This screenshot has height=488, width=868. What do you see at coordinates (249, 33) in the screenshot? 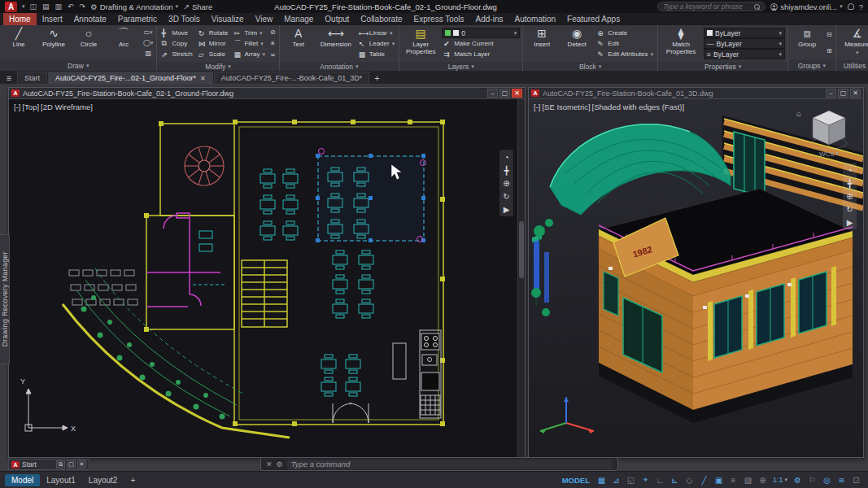
I see `trim-button: ✂Trim▾` at bounding box center [249, 33].